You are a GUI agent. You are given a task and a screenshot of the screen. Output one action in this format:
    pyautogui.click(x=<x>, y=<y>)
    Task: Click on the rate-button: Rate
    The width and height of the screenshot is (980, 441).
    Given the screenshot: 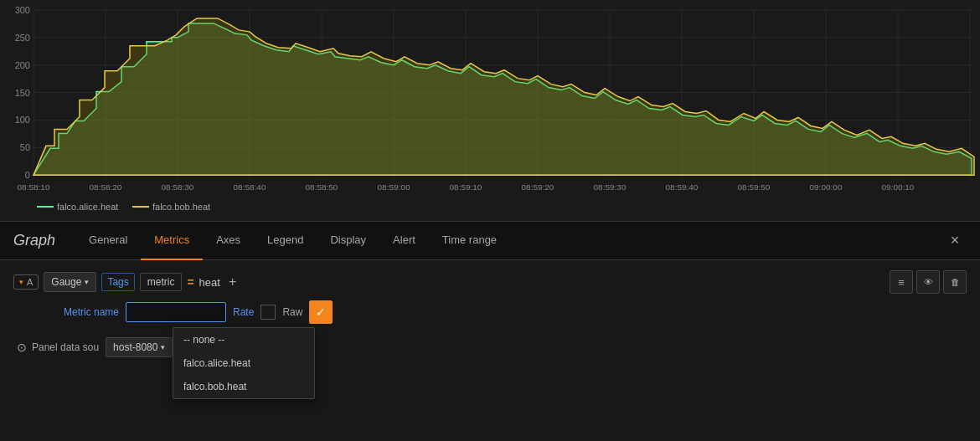 What is the action you would take?
    pyautogui.click(x=243, y=312)
    